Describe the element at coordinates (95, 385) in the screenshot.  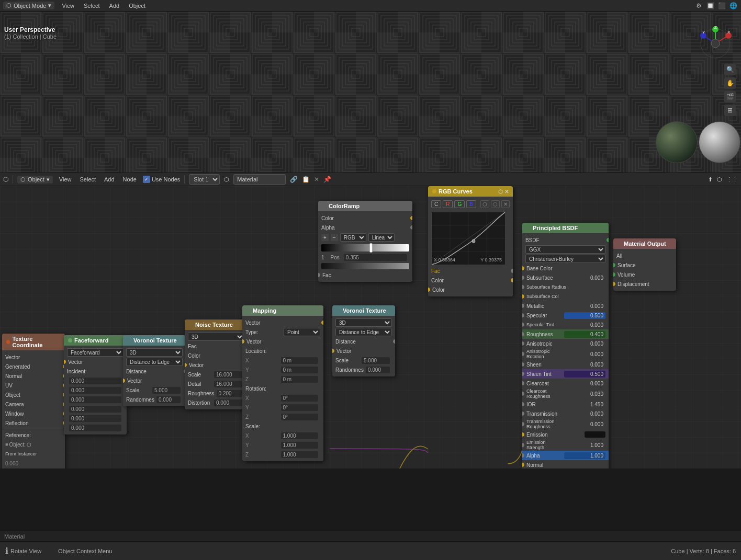
I see `faceforward-node: Faceforward Faceforward Vector Incident:…` at that location.